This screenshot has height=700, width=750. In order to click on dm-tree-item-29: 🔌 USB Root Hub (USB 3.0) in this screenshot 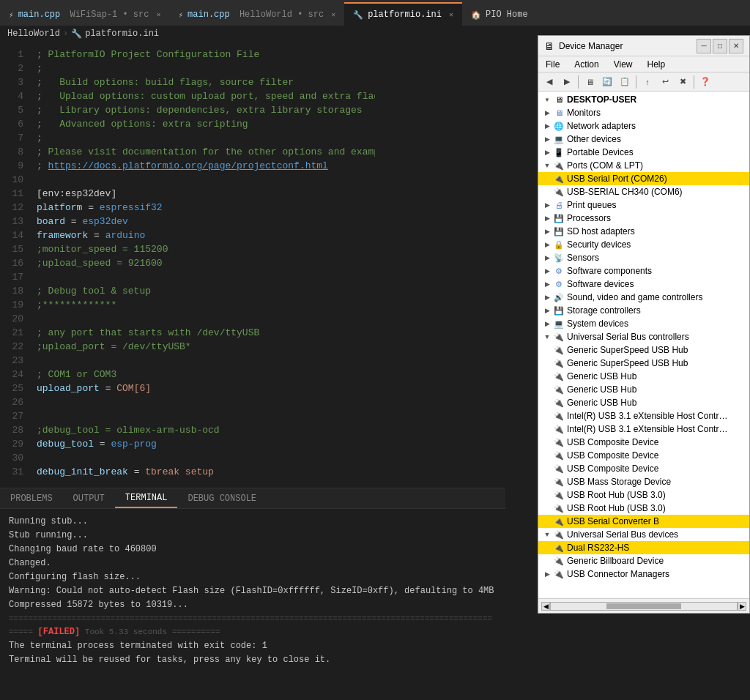, I will do `click(644, 495)`.